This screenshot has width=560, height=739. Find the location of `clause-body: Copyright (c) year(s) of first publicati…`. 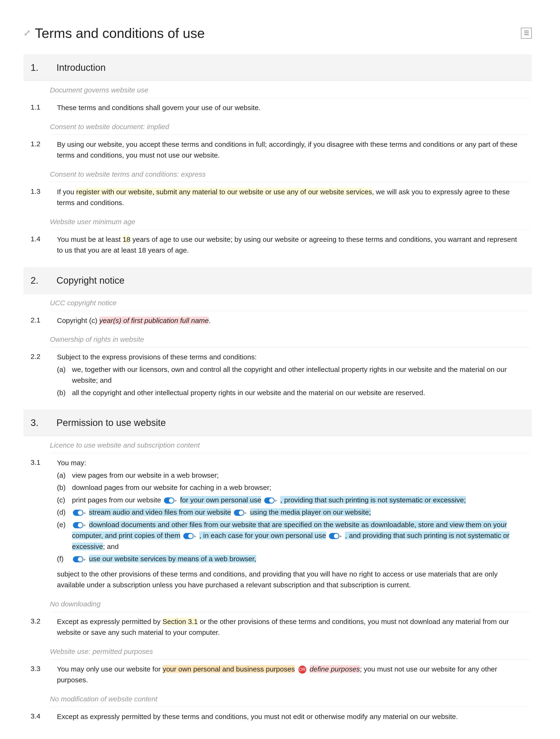

clause-body: Copyright (c) year(s) of first publicati… is located at coordinates (291, 321).